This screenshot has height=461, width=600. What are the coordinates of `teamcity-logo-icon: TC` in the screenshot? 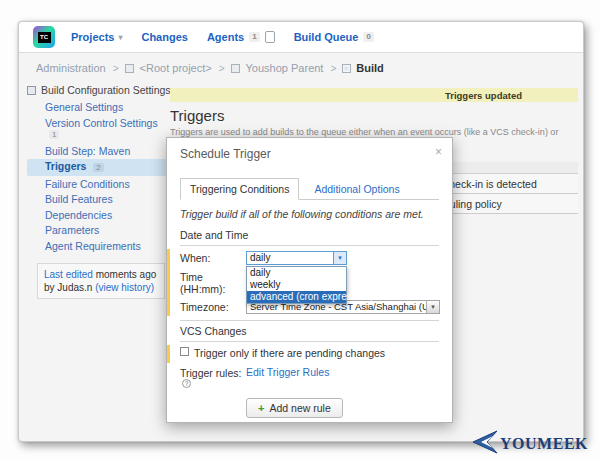 It's located at (44, 37).